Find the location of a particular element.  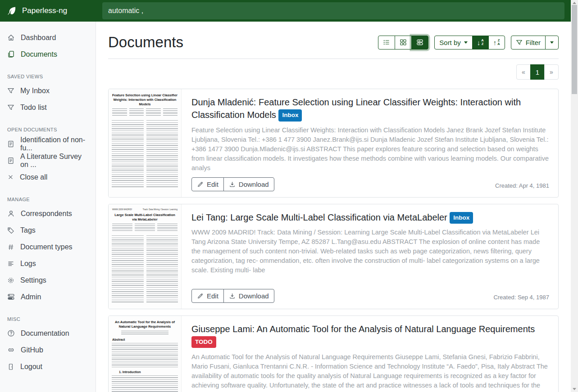

brand-name: Paperless-ng is located at coordinates (45, 11).